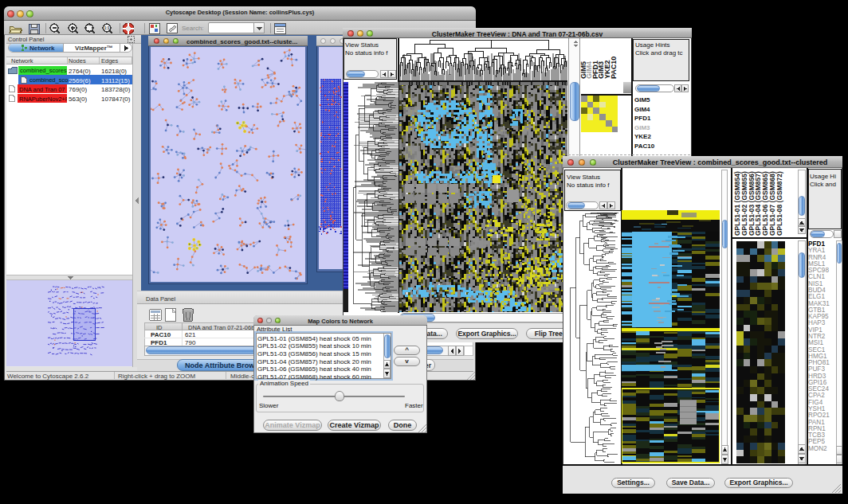  I want to click on svg-text: MON2, so click(818, 449).